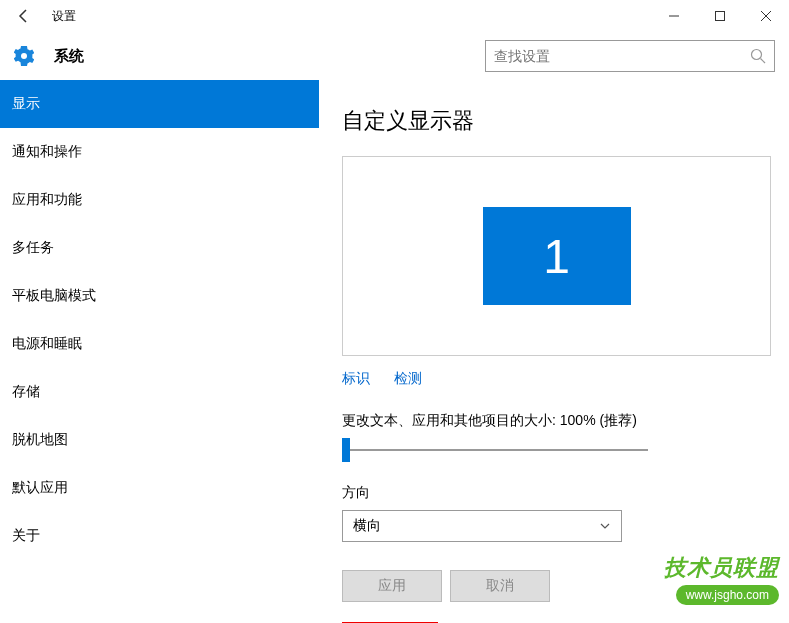  I want to click on apply-label: 应用, so click(392, 586).